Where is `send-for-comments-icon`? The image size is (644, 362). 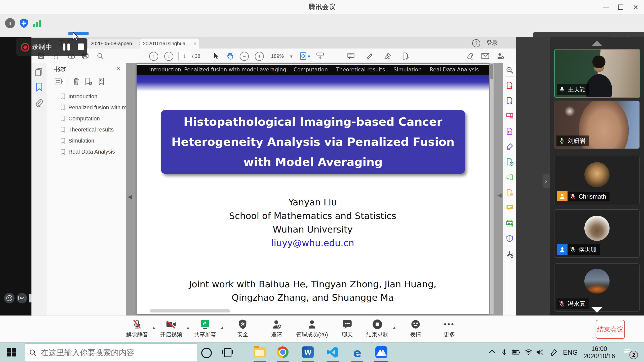 send-for-comments-icon is located at coordinates (510, 162).